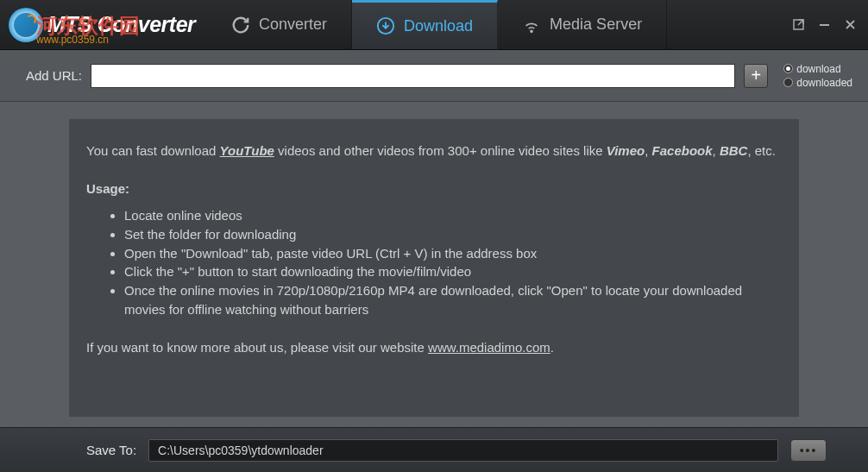 This screenshot has height=472, width=868. Describe the element at coordinates (818, 83) in the screenshot. I see `radio-downloaded: downloaded` at that location.